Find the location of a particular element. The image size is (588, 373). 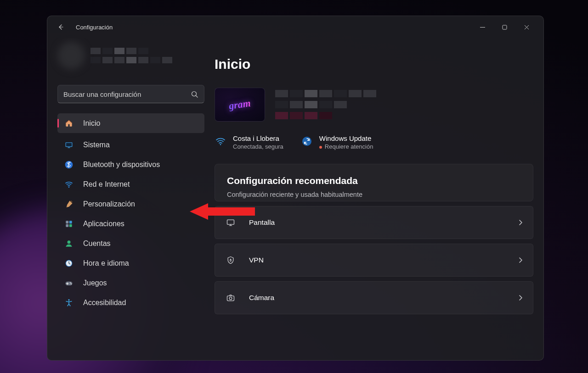

device-hero: gram is located at coordinates (374, 105).